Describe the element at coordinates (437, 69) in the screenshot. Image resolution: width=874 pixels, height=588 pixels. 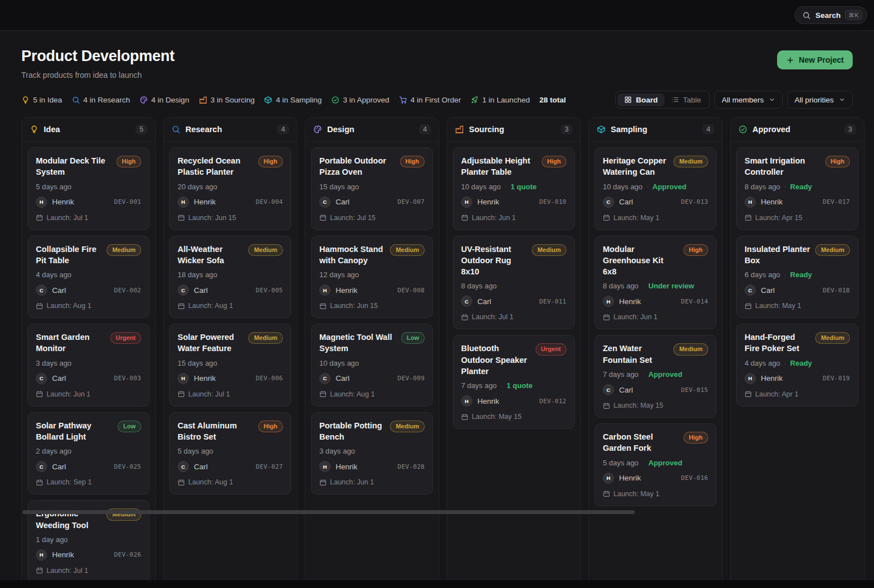
I see `page-header: Product Development Track products from …` at that location.